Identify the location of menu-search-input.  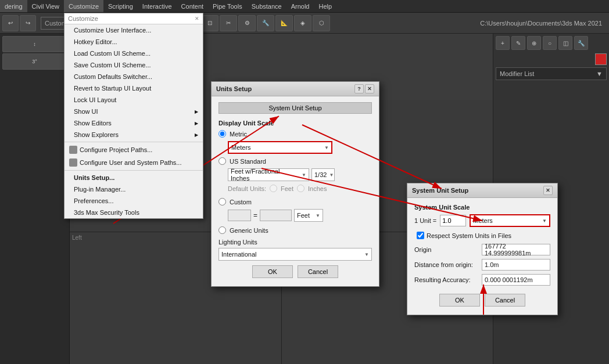
(131, 19).